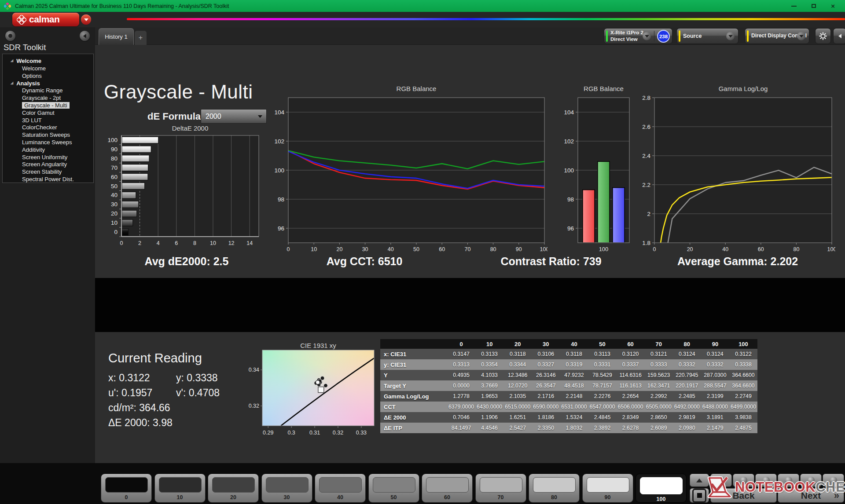  I want to click on level-button-10: 10, so click(180, 488).